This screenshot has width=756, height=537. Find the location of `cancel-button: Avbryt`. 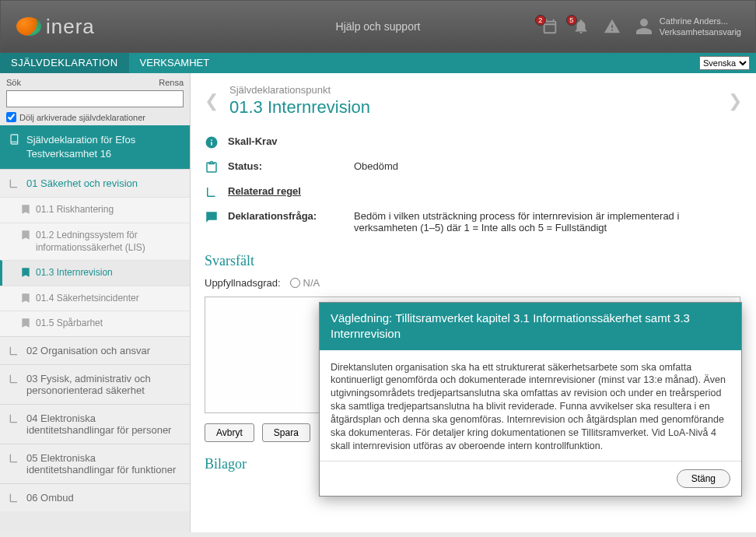

cancel-button: Avbryt is located at coordinates (229, 433).